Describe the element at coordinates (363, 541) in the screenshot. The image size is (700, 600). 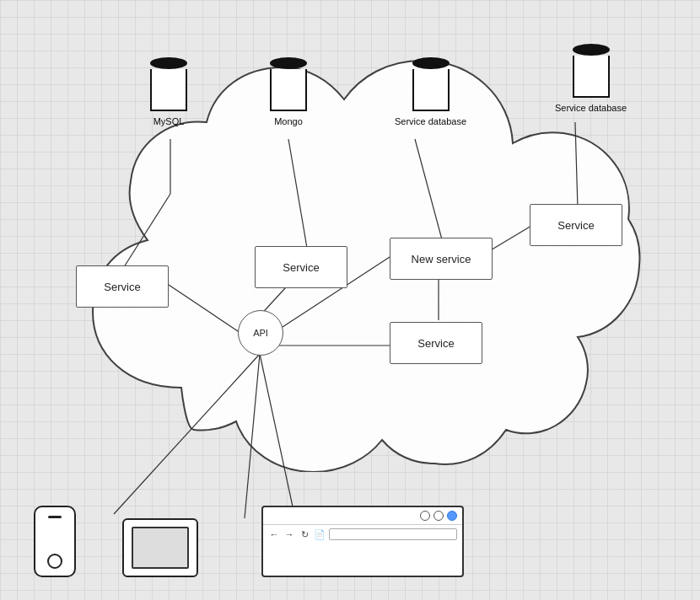
I see `browser-device: ← → ↻ 📄` at that location.